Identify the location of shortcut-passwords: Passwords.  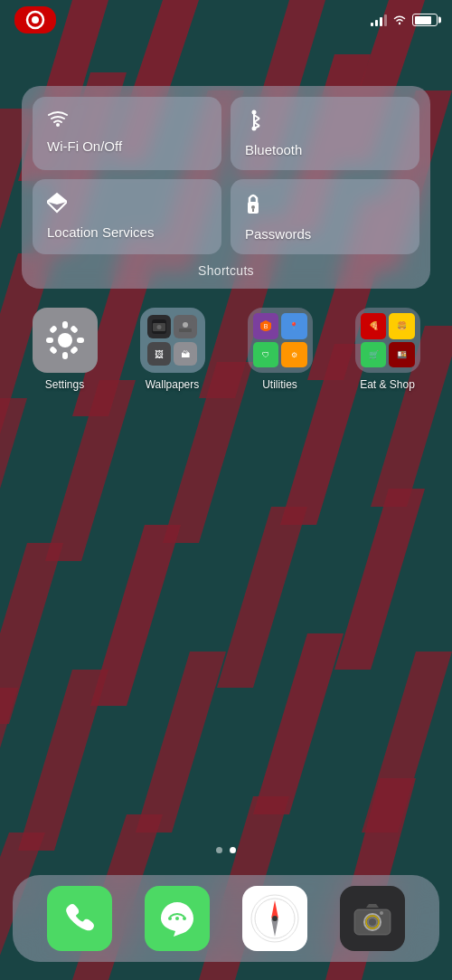
(325, 217).